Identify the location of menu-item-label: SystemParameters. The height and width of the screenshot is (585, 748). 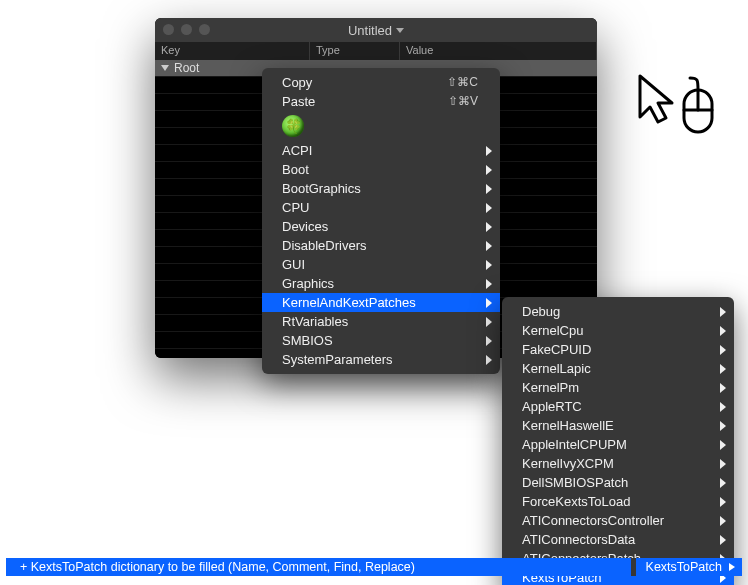
(380, 360).